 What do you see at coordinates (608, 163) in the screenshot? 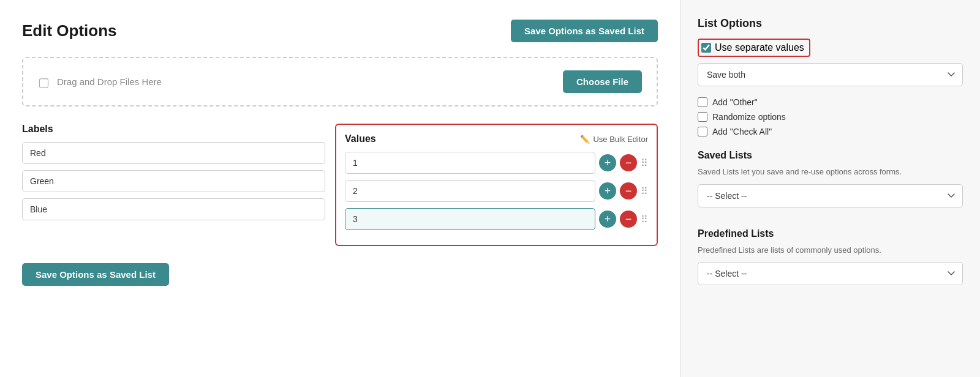
I see `add-value-0-button: +` at bounding box center [608, 163].